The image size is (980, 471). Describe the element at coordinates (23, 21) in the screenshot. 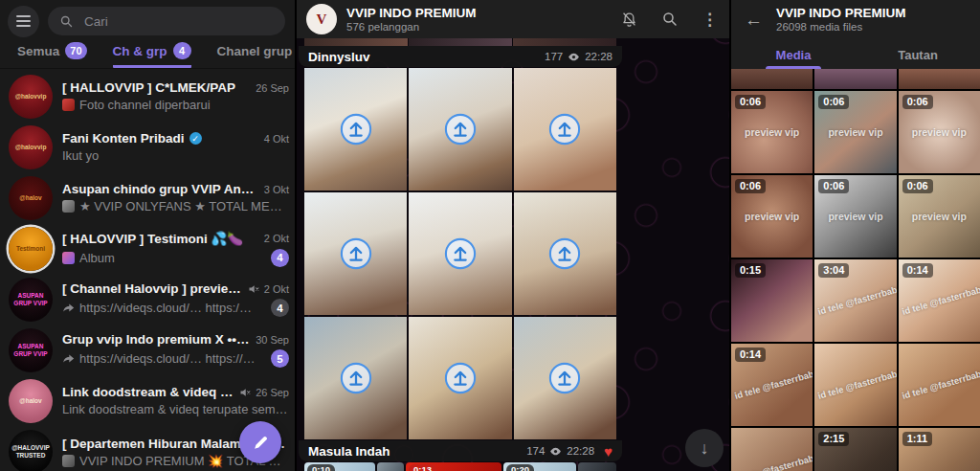

I see `menu-icon` at that location.